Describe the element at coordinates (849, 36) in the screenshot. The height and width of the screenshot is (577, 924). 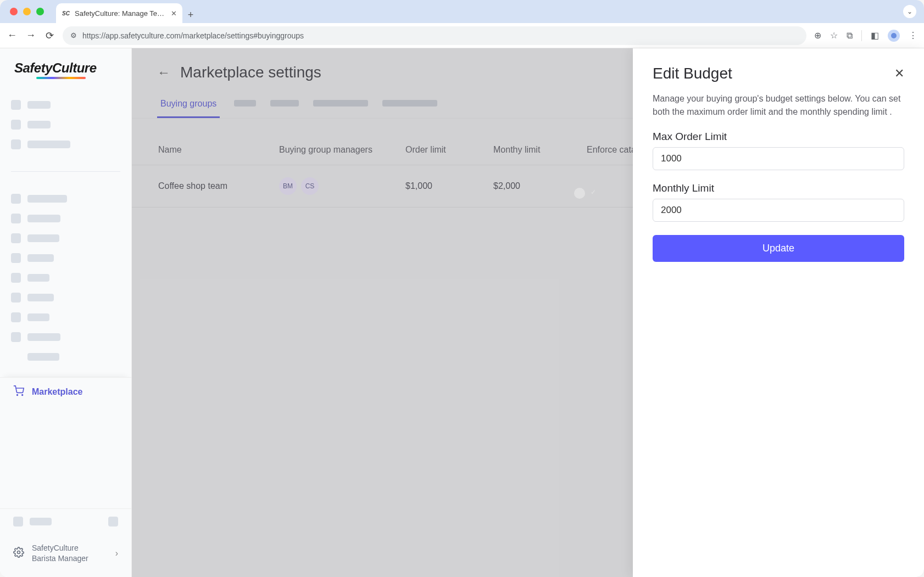
I see `extensions-icon: ⧉` at that location.